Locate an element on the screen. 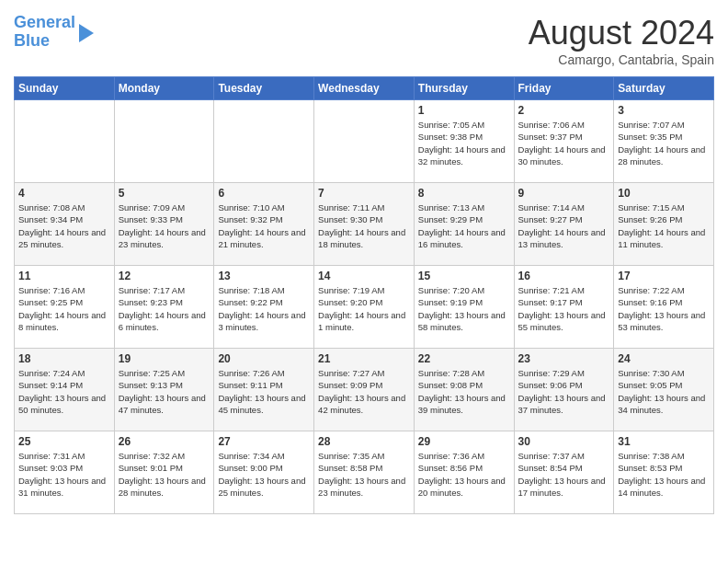 This screenshot has height=563, width=728. day-number: 26 is located at coordinates (165, 442).